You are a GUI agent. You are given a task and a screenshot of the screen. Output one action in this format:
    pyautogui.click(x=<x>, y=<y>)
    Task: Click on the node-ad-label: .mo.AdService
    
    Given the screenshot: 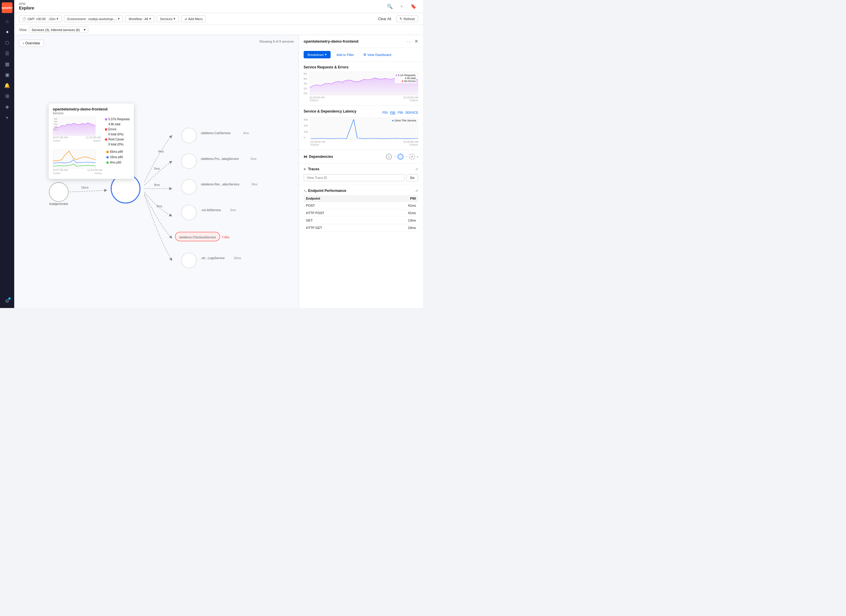 What is the action you would take?
    pyautogui.click(x=211, y=210)
    